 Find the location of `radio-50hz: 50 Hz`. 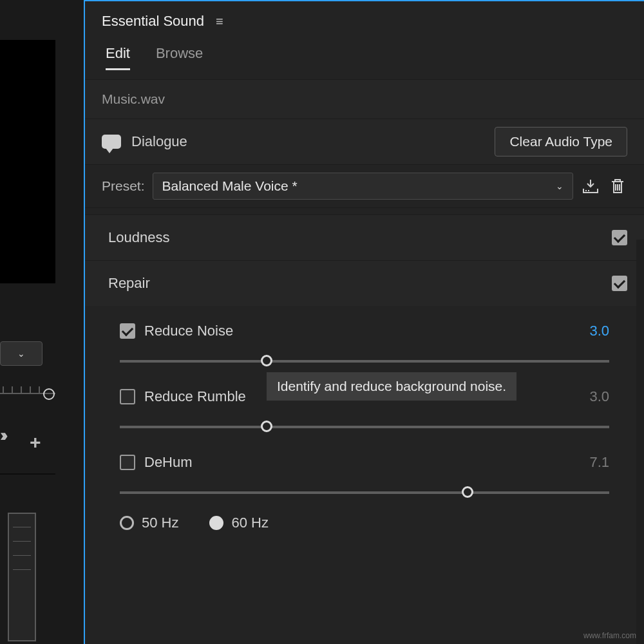

radio-50hz: 50 Hz is located at coordinates (149, 523).